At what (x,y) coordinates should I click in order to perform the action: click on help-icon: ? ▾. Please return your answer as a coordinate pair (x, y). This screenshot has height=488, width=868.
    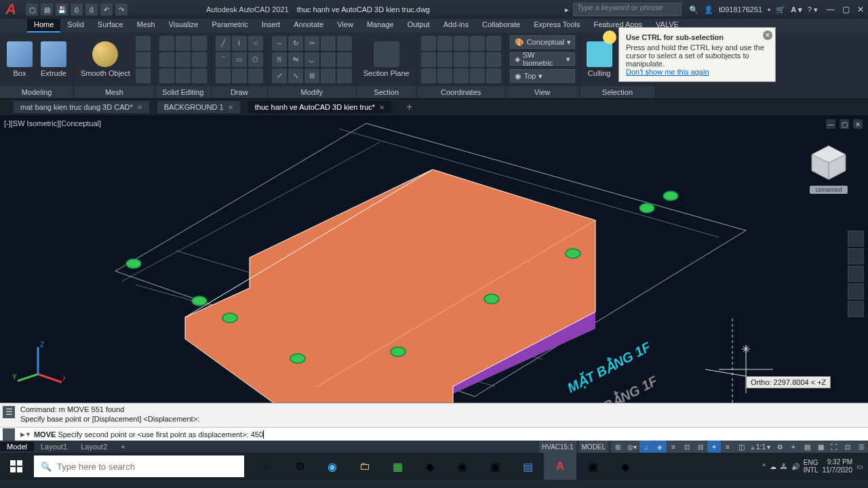
    Looking at the image, I should click on (812, 9).